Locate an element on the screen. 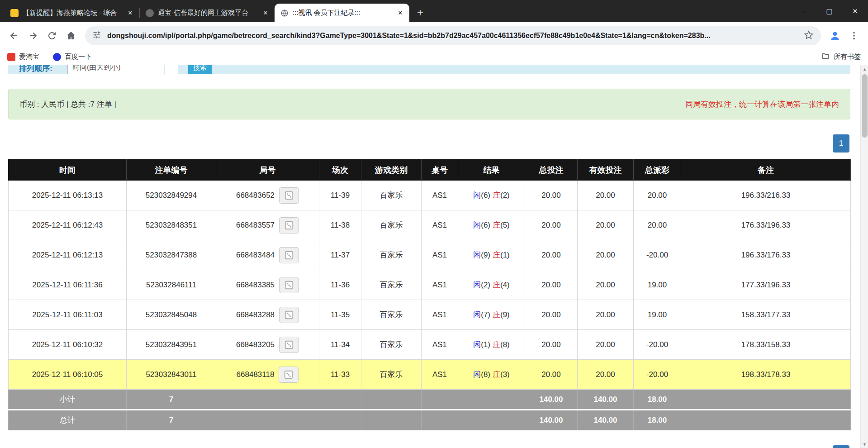  cell-bet-no: 523032843011 is located at coordinates (171, 375).